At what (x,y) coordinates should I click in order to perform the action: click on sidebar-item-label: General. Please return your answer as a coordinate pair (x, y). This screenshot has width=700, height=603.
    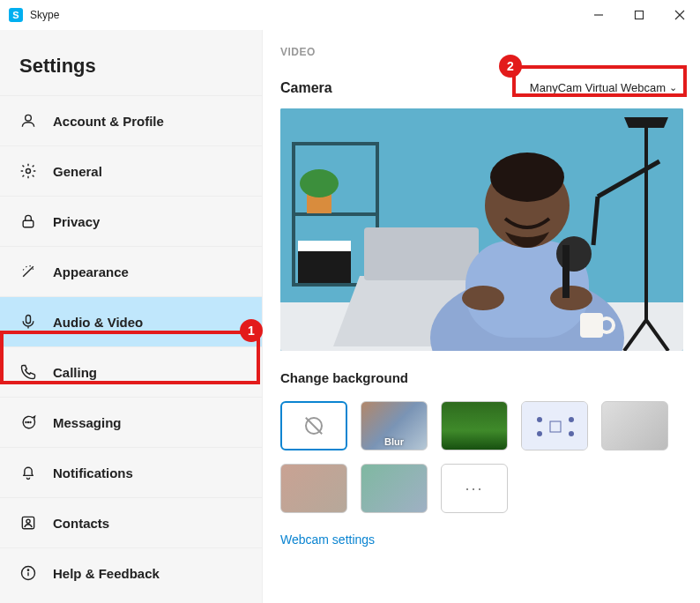
    Looking at the image, I should click on (78, 171).